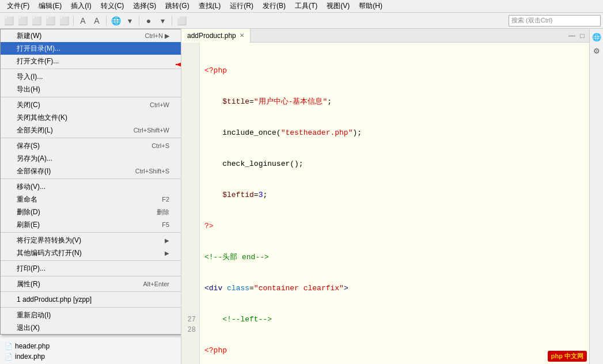 The height and width of the screenshot is (364, 603). I want to click on ln-blank21, so click(190, 257).